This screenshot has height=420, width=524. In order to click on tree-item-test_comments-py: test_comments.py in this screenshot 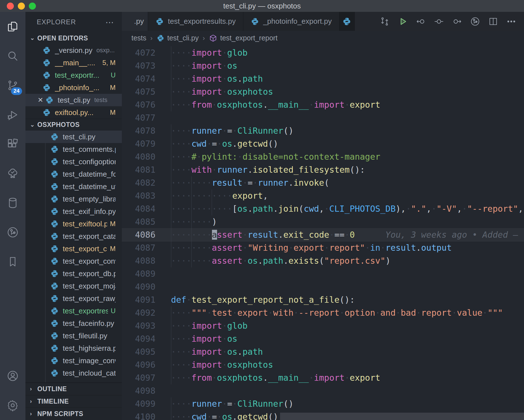, I will do `click(73, 149)`.